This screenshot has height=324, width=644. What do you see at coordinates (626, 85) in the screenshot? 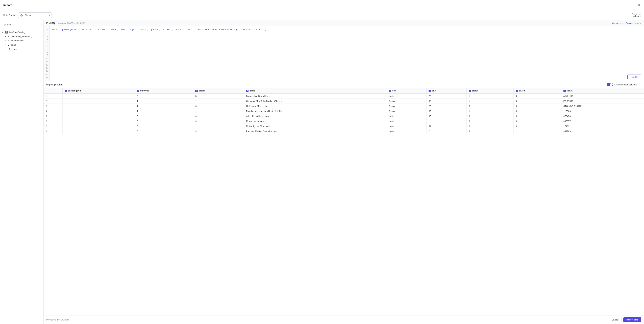
I see `show-dropped-columns-label: Show dropped columns` at bounding box center [626, 85].